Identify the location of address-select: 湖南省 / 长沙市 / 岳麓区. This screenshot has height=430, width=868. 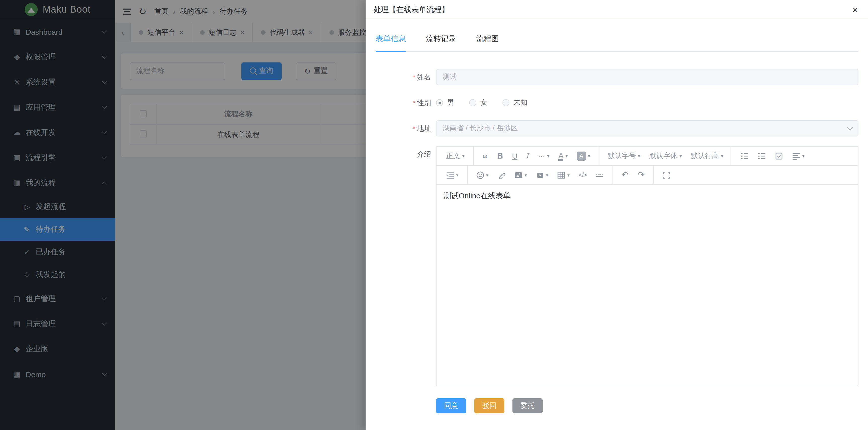
(647, 128).